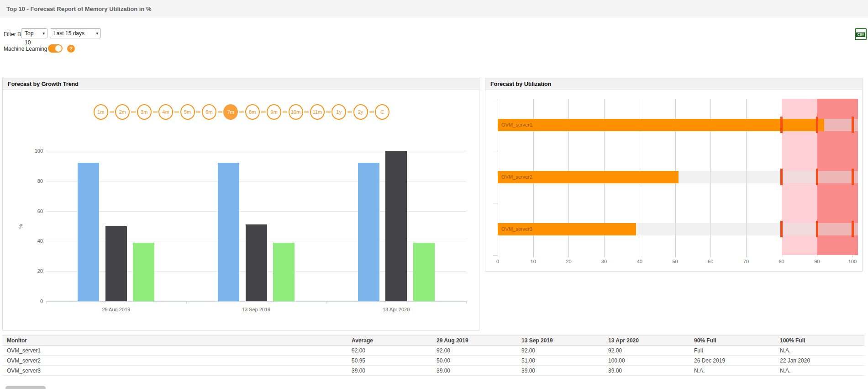 The height and width of the screenshot is (389, 868). What do you see at coordinates (71, 48) in the screenshot?
I see `help-icon: ?` at bounding box center [71, 48].